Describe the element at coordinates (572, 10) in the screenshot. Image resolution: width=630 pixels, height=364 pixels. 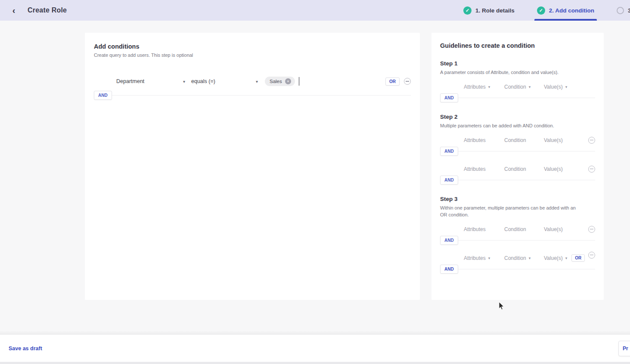
I see `step-label: 2. Add condition` at that location.